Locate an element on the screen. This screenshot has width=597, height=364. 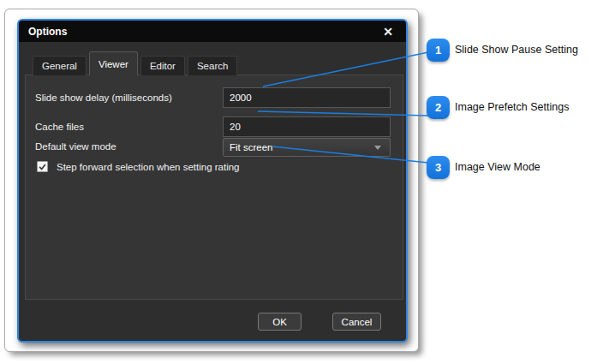
close-icon: ✕ is located at coordinates (388, 31).